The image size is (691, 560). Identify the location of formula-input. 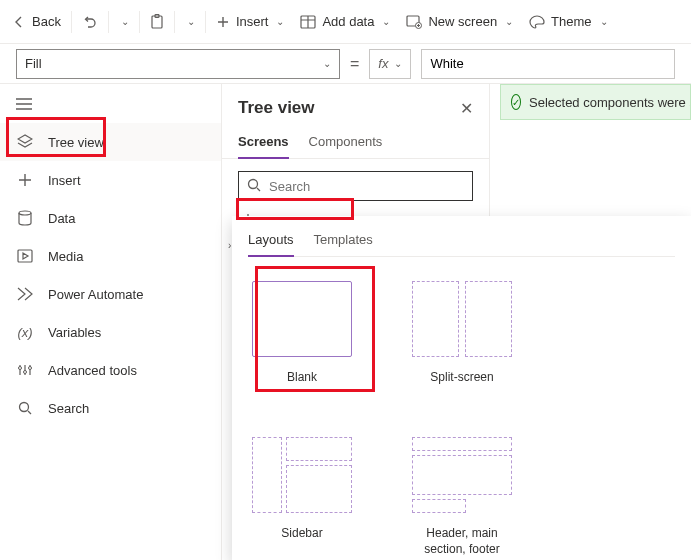
(548, 64).